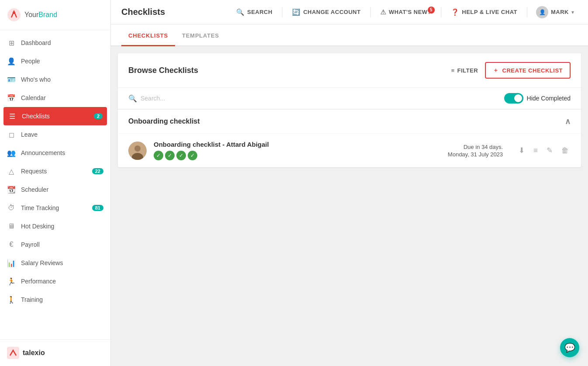 The image size is (588, 366). I want to click on filter-icon: ≡, so click(453, 71).